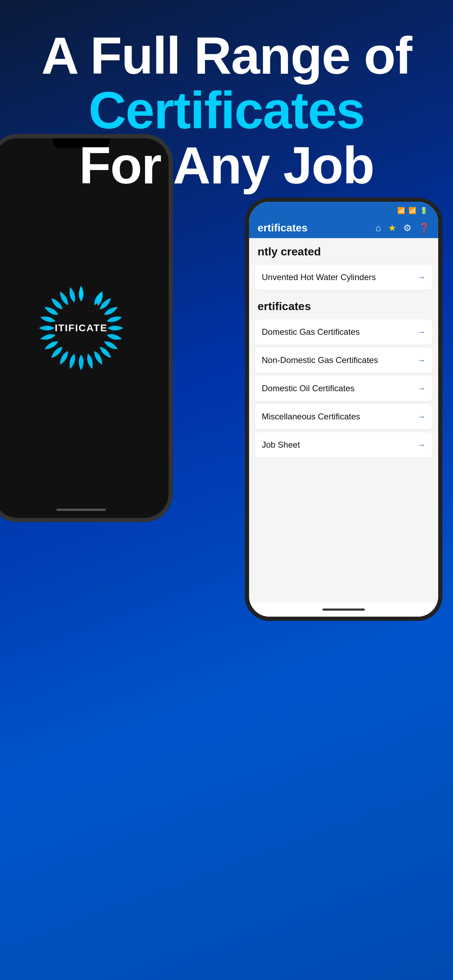 The image size is (453, 980). I want to click on list-item: Miscellaneous Certificates →, so click(344, 417).